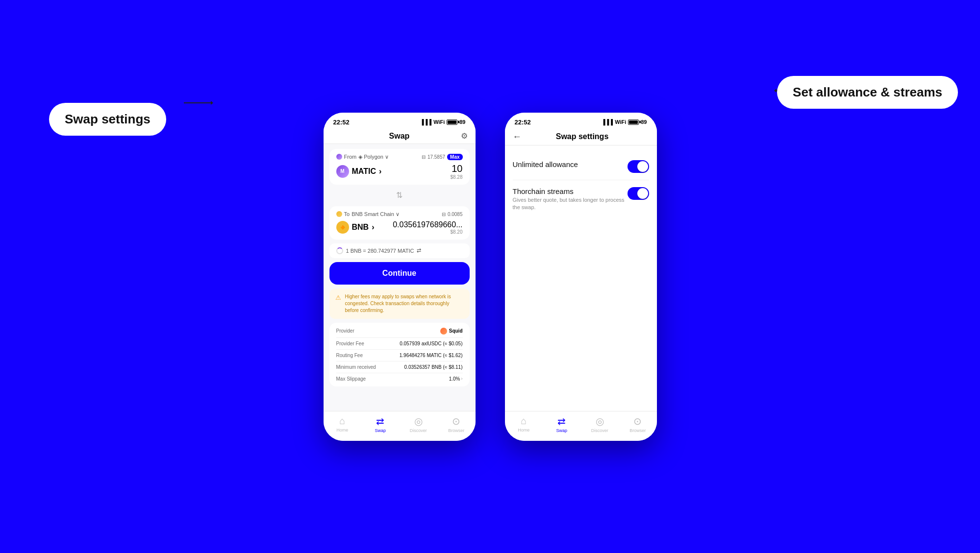  Describe the element at coordinates (340, 251) in the screenshot. I see `rate-spinner` at that location.